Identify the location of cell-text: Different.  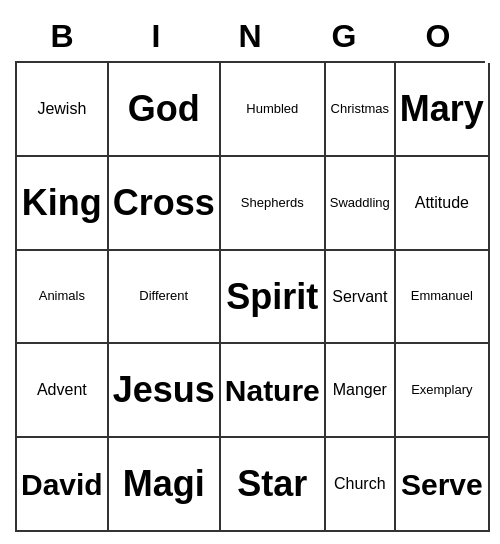
(164, 296).